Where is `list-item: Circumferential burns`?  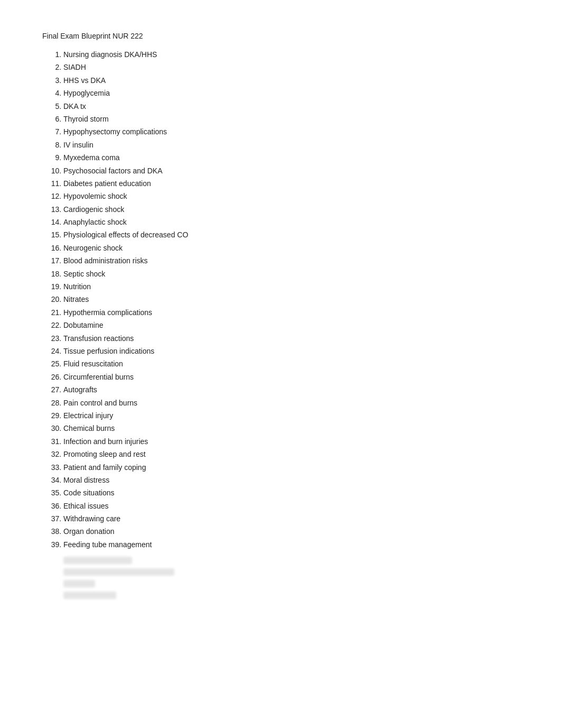
list-item: Circumferential burns is located at coordinates (296, 377).